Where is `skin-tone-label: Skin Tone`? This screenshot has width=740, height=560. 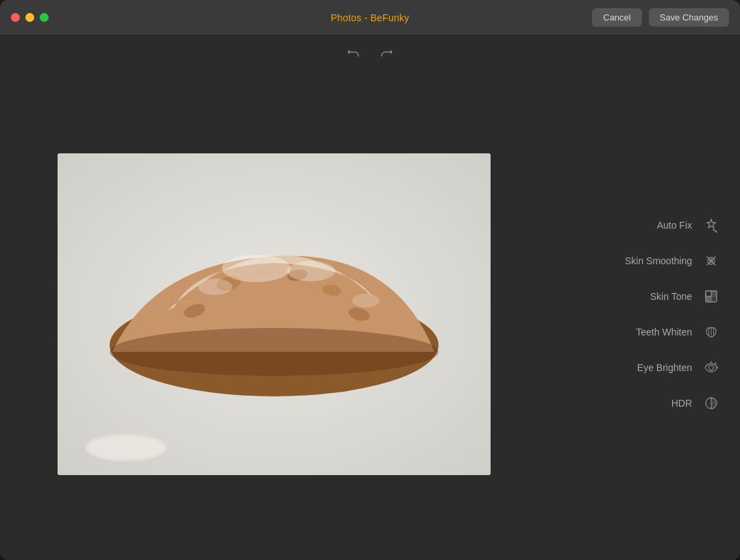 skin-tone-label: Skin Tone is located at coordinates (630, 296).